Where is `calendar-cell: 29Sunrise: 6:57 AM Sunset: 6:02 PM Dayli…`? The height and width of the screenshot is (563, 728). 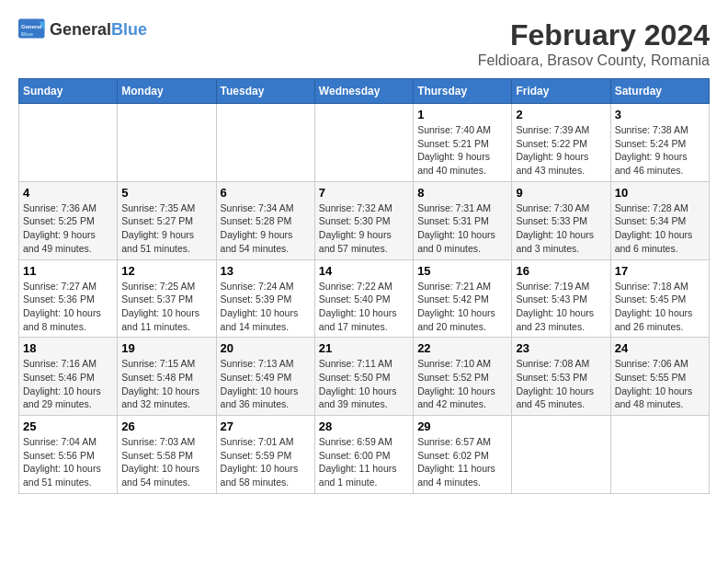 calendar-cell: 29Sunrise: 6:57 AM Sunset: 6:02 PM Dayli… is located at coordinates (463, 454).